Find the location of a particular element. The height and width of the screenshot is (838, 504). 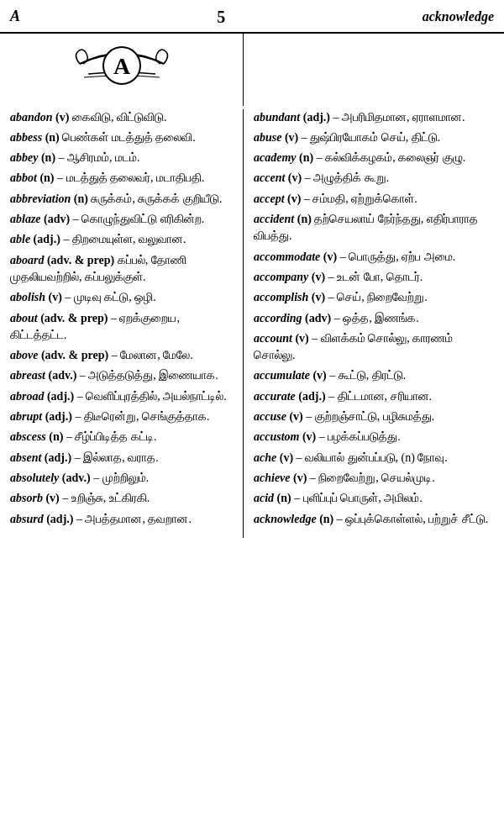

left-entry-4: abbreviation (n) சுருக்கம், சுருக்கக் கு… is located at coordinates (123, 199).